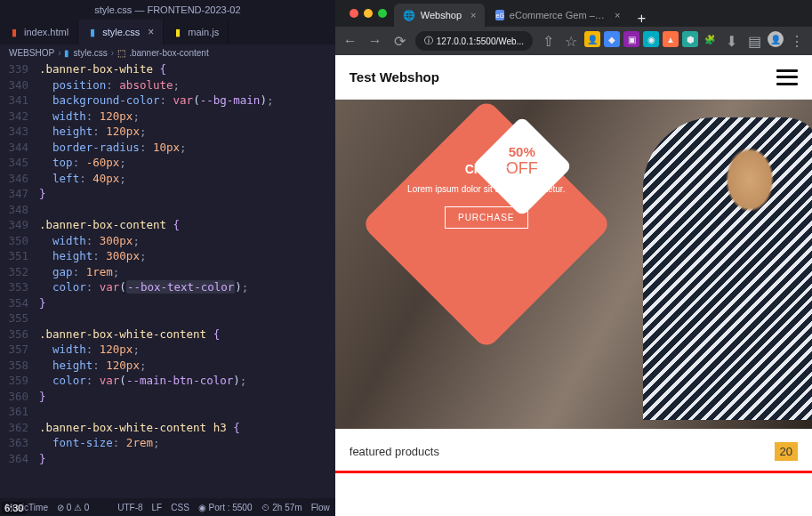 The width and height of the screenshot is (812, 516). I want to click on banner-title: Cimsor, so click(486, 169).